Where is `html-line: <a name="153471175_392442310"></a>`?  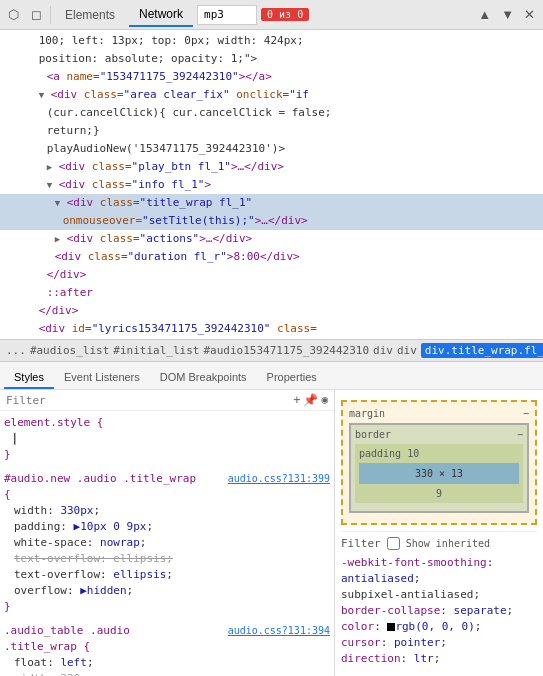
html-line: <a name="153471175_392442310"></a> is located at coordinates (272, 77).